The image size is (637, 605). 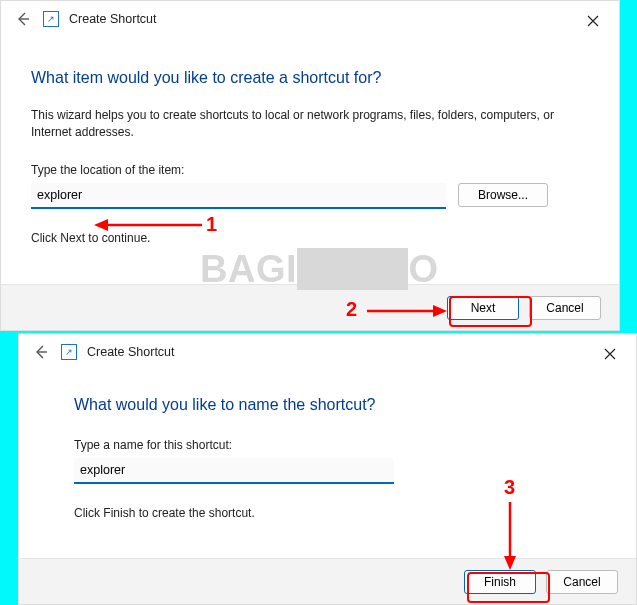 I want to click on name-label: Type a name for this shortcut:, so click(x=328, y=445).